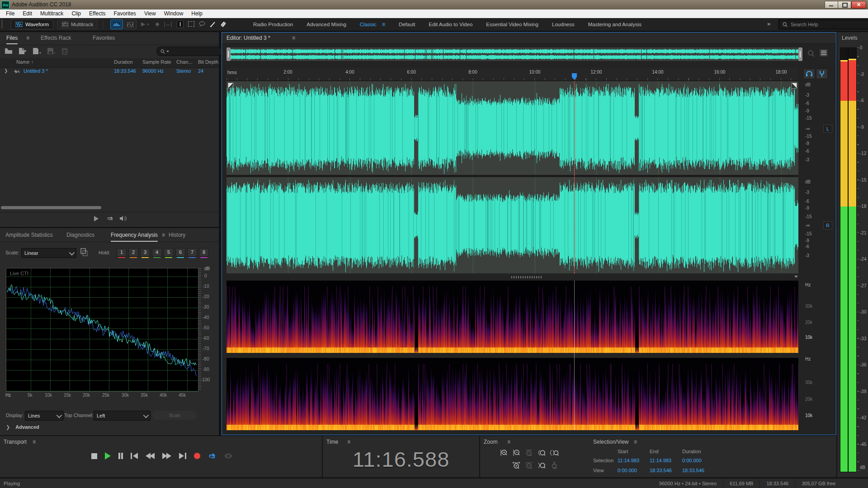 This screenshot has height=488, width=868. Describe the element at coordinates (65, 51) in the screenshot. I see `trash-icon` at that location.